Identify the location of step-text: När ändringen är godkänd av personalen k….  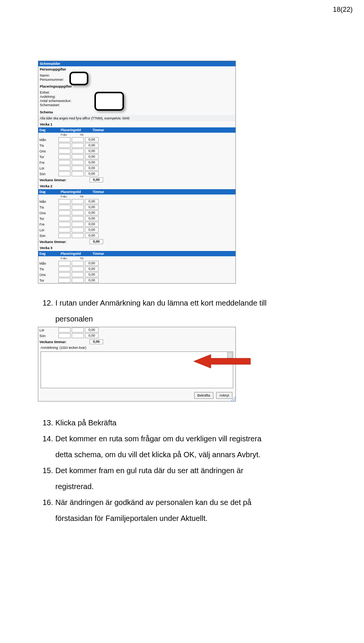
(200, 510).